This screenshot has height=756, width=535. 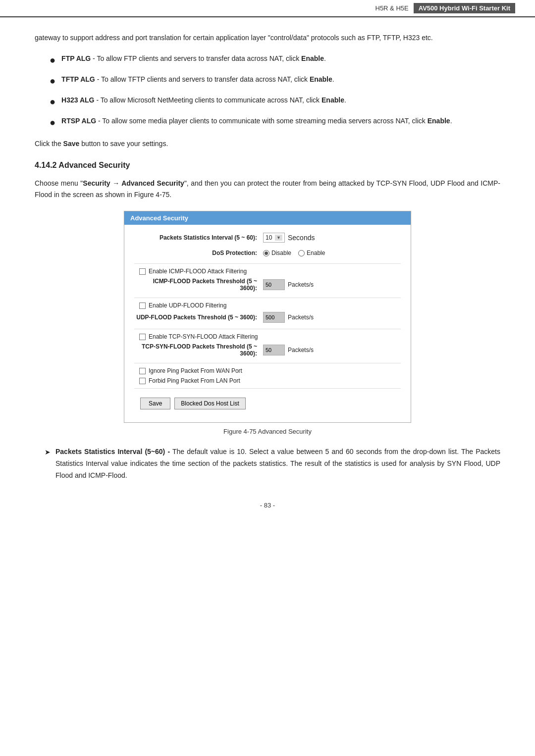 What do you see at coordinates (277, 253) in the screenshot?
I see `dos-disable-radio: Disable` at bounding box center [277, 253].